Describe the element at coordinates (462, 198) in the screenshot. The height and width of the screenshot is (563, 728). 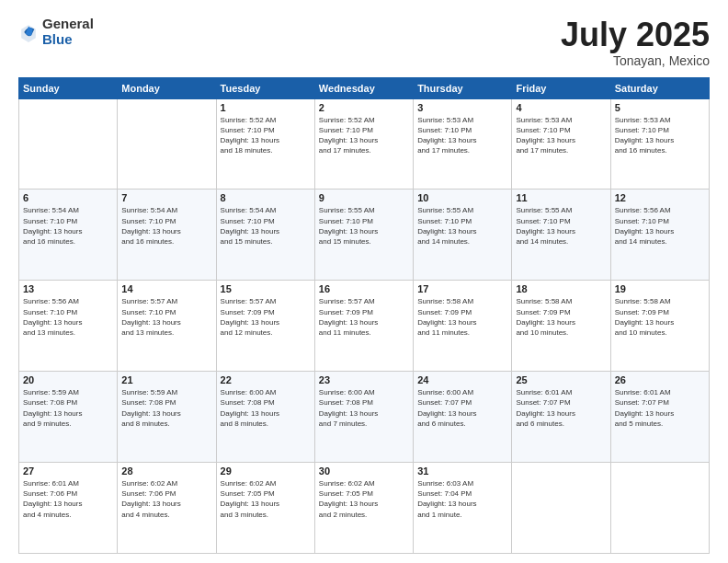
I see `day-number: 10` at that location.